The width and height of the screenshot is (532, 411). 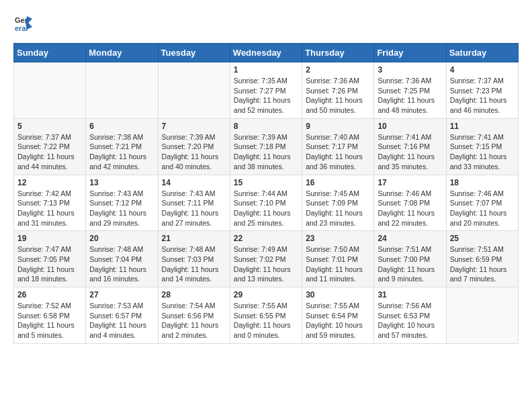 What do you see at coordinates (23, 23) in the screenshot?
I see `logo-icon: Gen eral` at bounding box center [23, 23].